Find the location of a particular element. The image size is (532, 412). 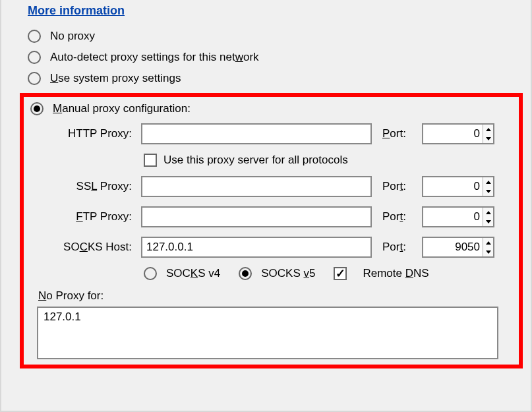

socks-host-input is located at coordinates (256, 247).